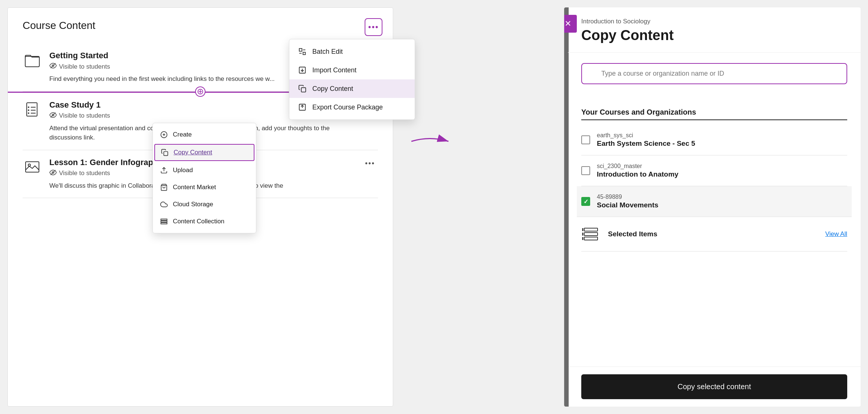 Image resolution: width=868 pixels, height=414 pixels. Describe the element at coordinates (714, 22) in the screenshot. I see `panel-subtitle: Introduction to Sociology` at that location.